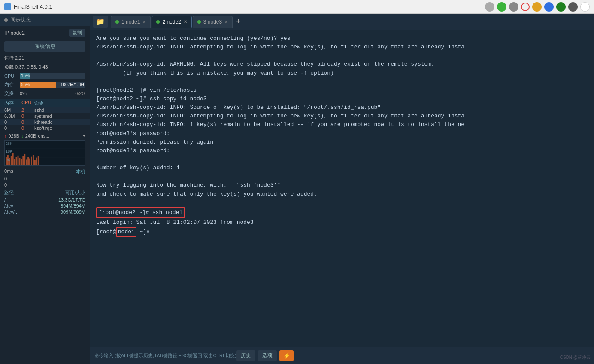  What do you see at coordinates (45, 116) in the screenshot?
I see `proc-row-systemd: 6.8M 0 systemd` at bounding box center [45, 116].